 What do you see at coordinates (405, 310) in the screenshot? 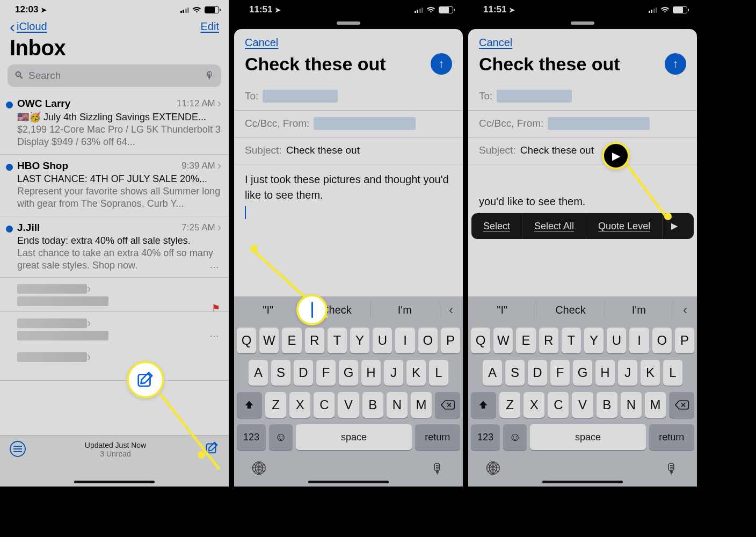
I see `suggestion: I'm` at bounding box center [405, 310].